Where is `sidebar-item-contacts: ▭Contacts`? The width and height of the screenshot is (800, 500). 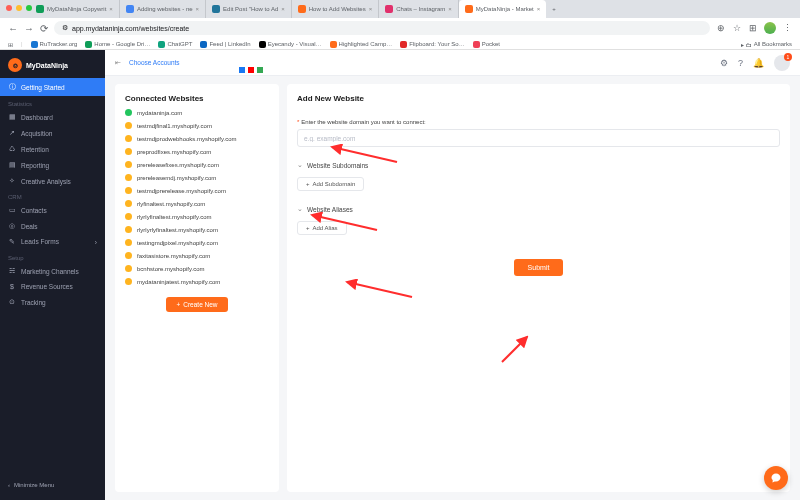 sidebar-item-contacts: ▭Contacts is located at coordinates (52, 210).